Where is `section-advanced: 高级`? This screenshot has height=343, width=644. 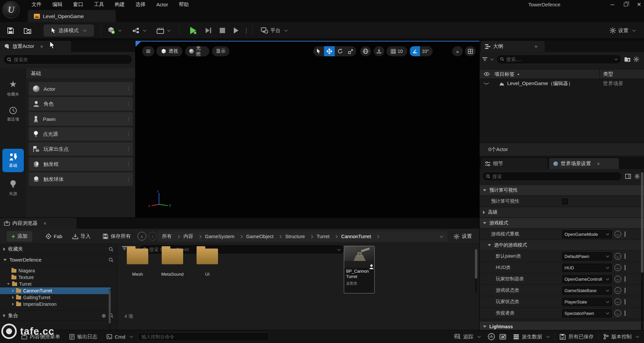
section-advanced: 高级 is located at coordinates (562, 212).